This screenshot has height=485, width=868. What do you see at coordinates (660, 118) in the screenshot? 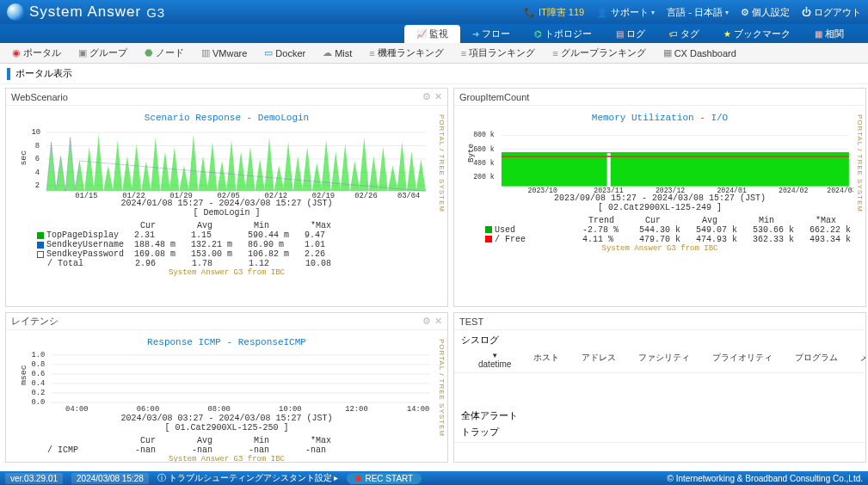
I see `chart-title: Memory Utilization - I/O` at bounding box center [660, 118].